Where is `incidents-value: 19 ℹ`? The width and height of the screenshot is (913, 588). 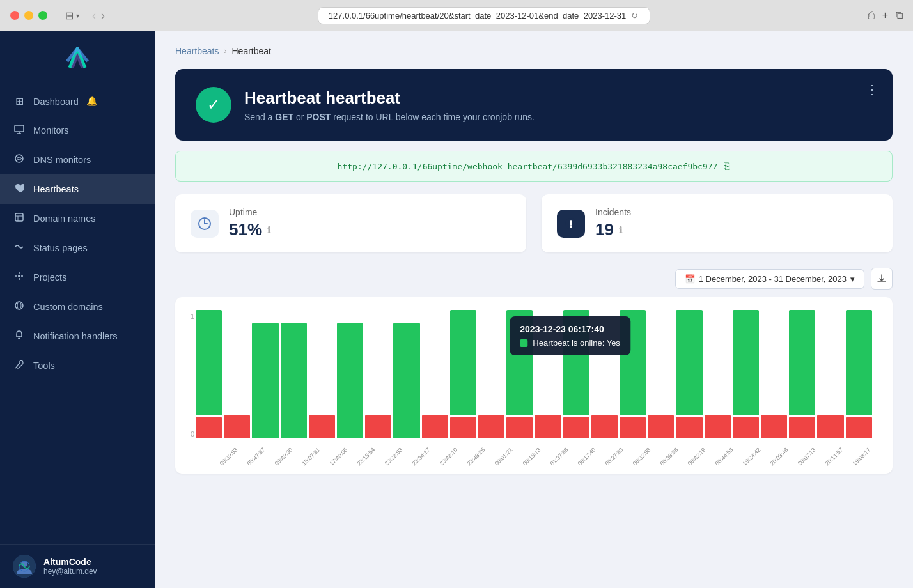
incidents-value: 19 ℹ is located at coordinates (613, 230).